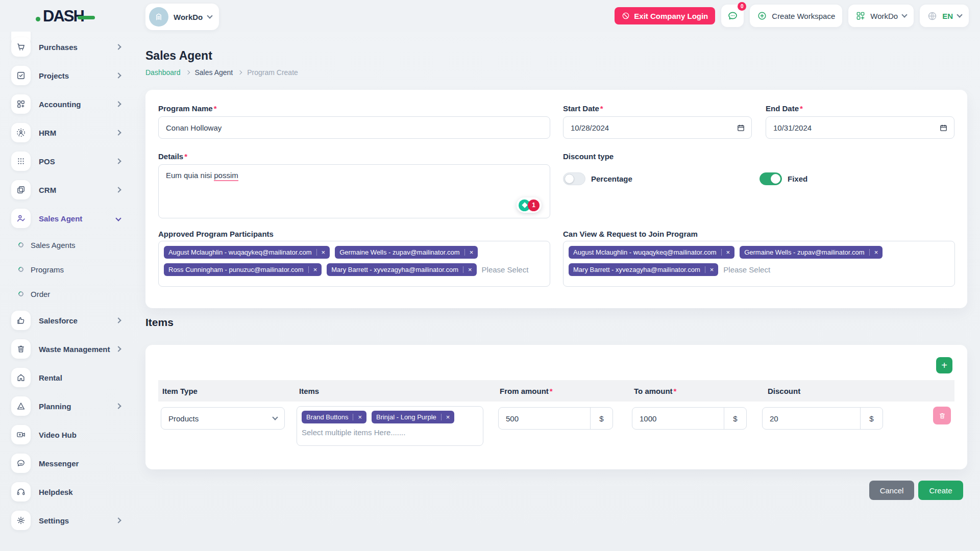  What do you see at coordinates (51, 378) in the screenshot?
I see `sidebar-item-label: Rental` at bounding box center [51, 378].